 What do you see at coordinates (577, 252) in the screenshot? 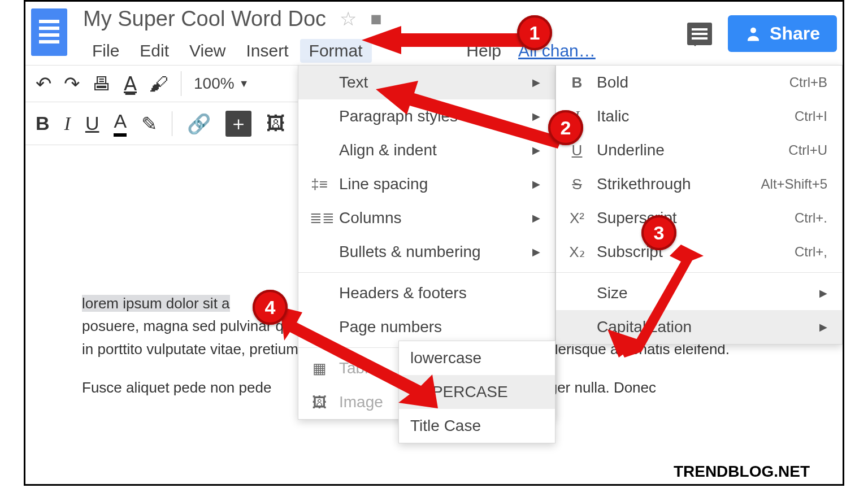
I see `subscript-icon: X₂` at bounding box center [577, 252].